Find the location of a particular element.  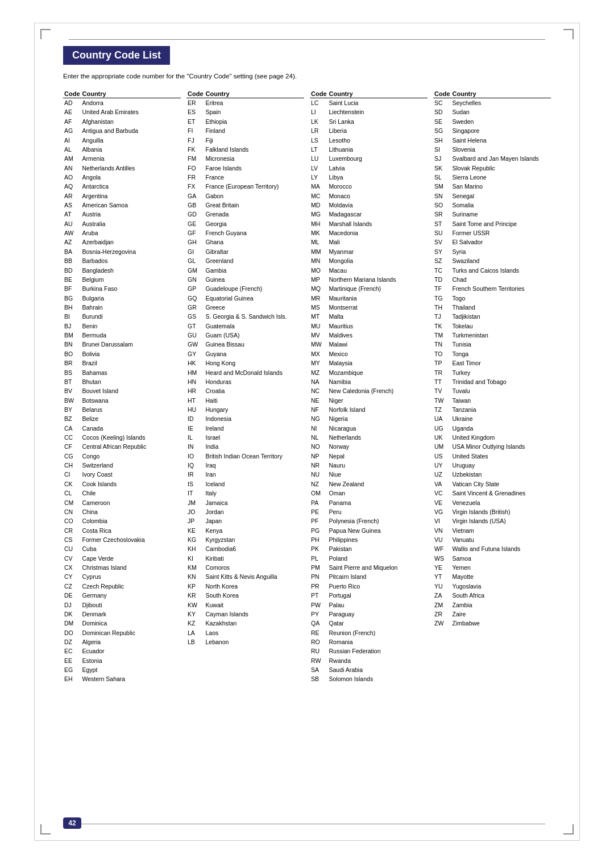

country-code: KE is located at coordinates (196, 531).